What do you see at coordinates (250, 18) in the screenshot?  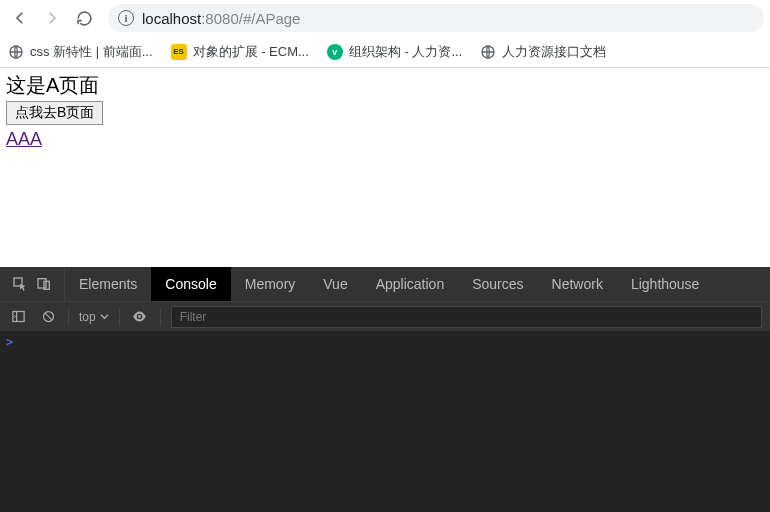 I see `url-rest: :8080/#/APage` at bounding box center [250, 18].